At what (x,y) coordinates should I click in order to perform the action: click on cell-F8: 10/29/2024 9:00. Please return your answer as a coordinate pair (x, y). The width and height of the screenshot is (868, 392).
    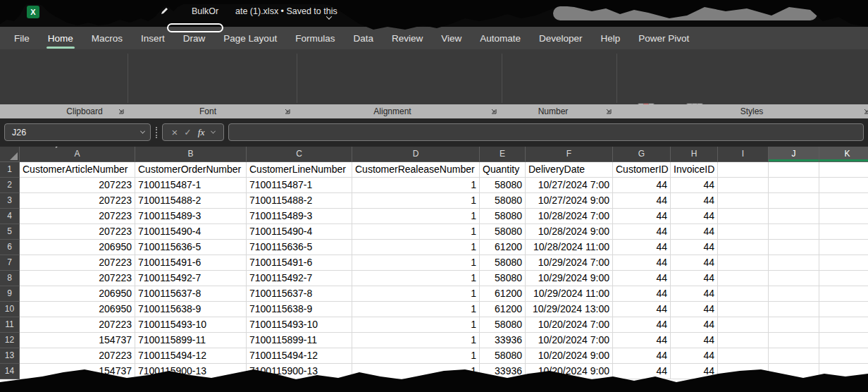
    Looking at the image, I should click on (569, 278).